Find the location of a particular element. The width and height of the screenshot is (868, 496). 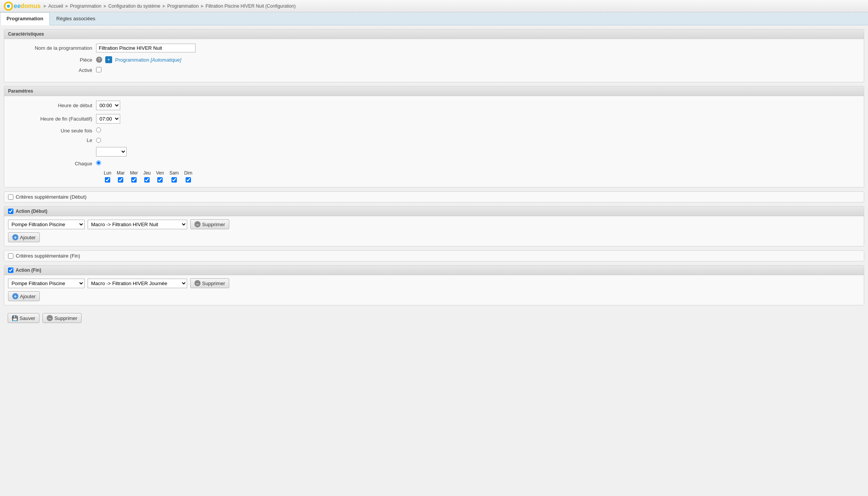

piece-icon: + is located at coordinates (109, 60).